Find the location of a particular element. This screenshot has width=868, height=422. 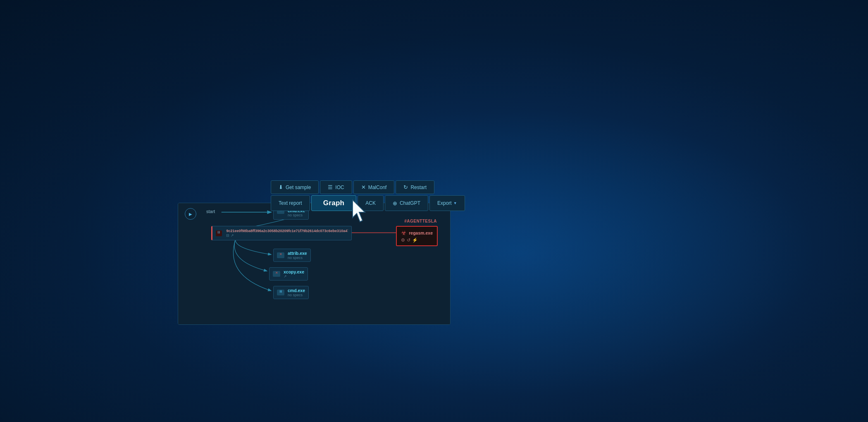

regasm-icons: ⚙ ↺ ⚡ is located at coordinates (417, 240).